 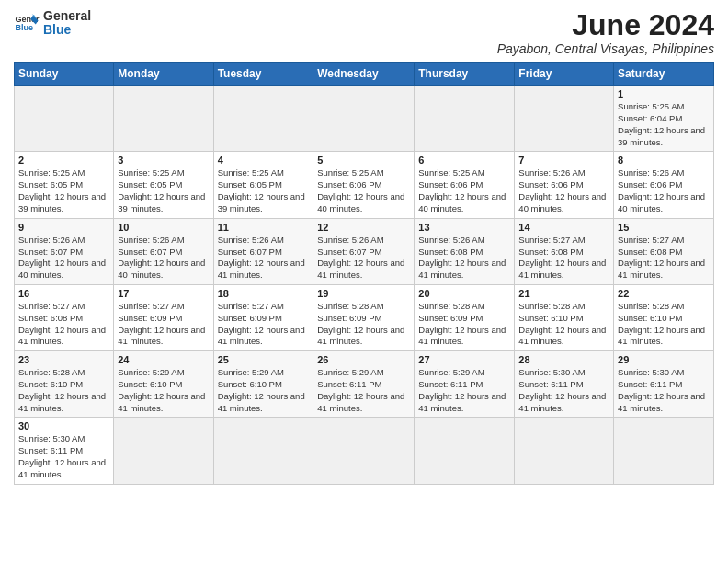 What do you see at coordinates (664, 317) in the screenshot?
I see `calendar-cell: 22Sunrise: 5:28 AMSunset: 6:10 PMDayligh…` at bounding box center [664, 317].